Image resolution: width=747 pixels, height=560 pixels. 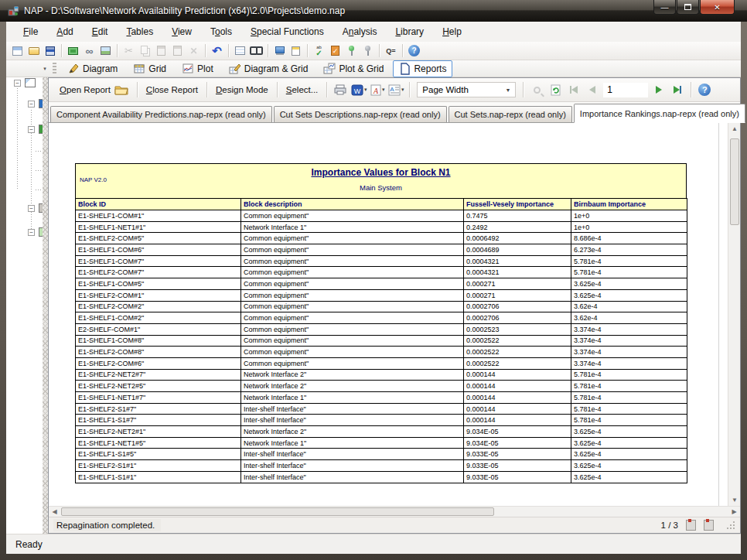 I want to click on table-cell: 0.000271, so click(x=518, y=285).